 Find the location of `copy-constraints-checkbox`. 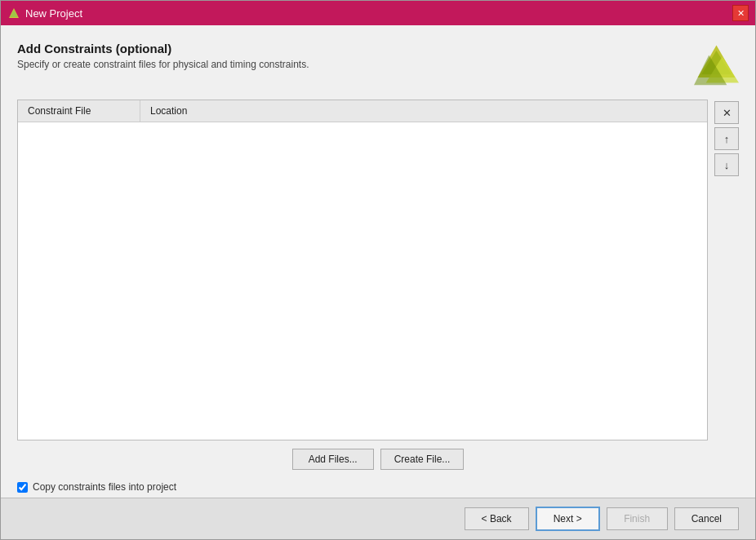

copy-constraints-checkbox is located at coordinates (23, 488).